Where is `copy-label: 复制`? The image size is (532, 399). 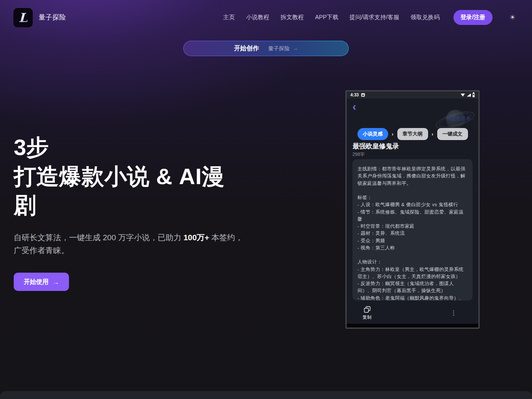 copy-label: 复制 is located at coordinates (367, 318).